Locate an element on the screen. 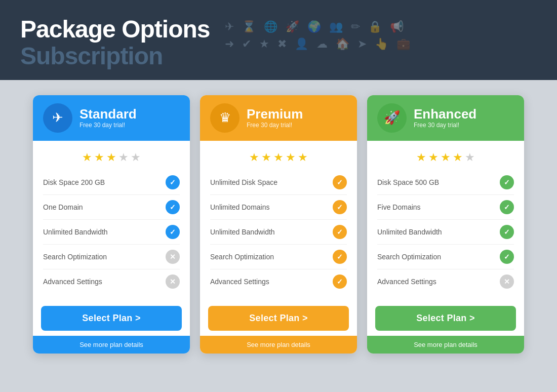 The height and width of the screenshot is (392, 557). lock-icon: 🔒 is located at coordinates (375, 27).